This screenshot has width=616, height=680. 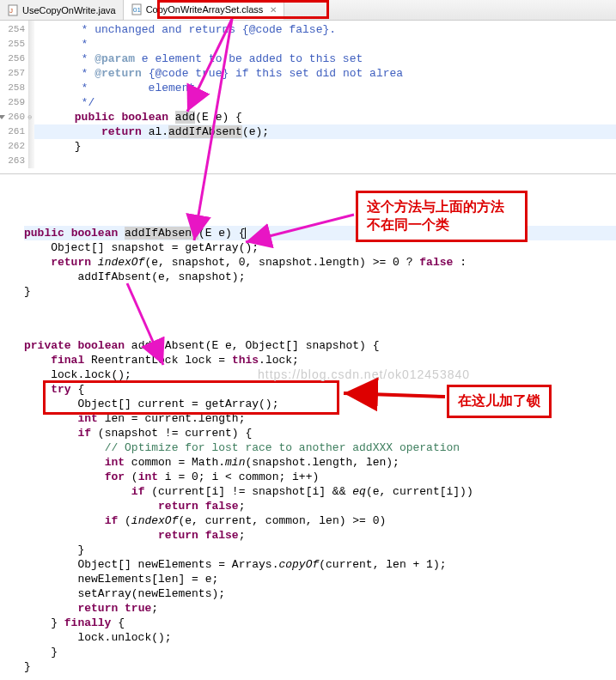 I want to click on java-file-icon: J, so click(x=13, y=10).